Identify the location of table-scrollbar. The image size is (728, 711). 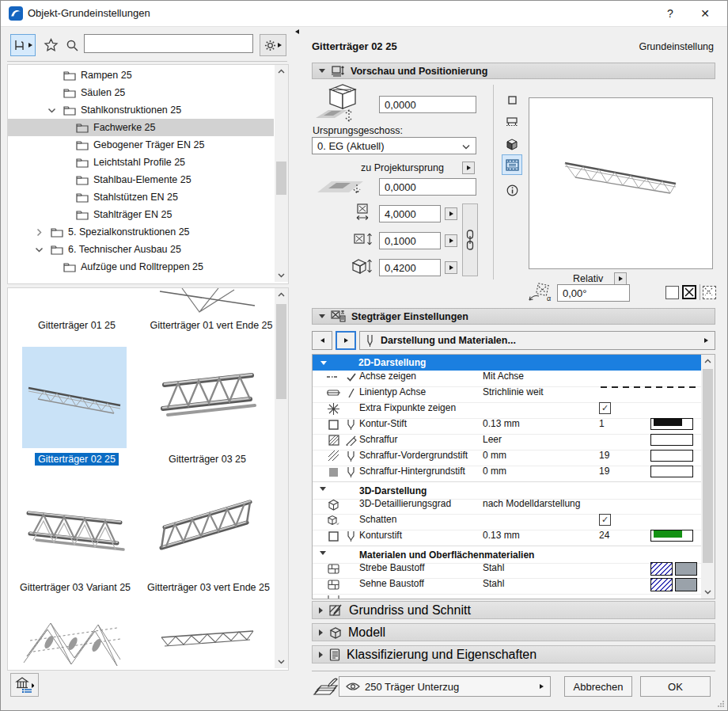
(707, 477).